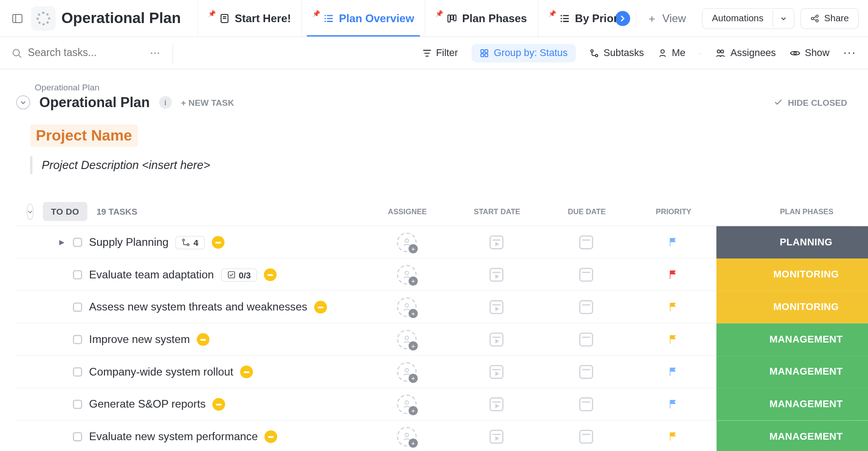 The image size is (868, 451). What do you see at coordinates (250, 18) in the screenshot?
I see `tab-start-here-: 📌Start Here!` at bounding box center [250, 18].